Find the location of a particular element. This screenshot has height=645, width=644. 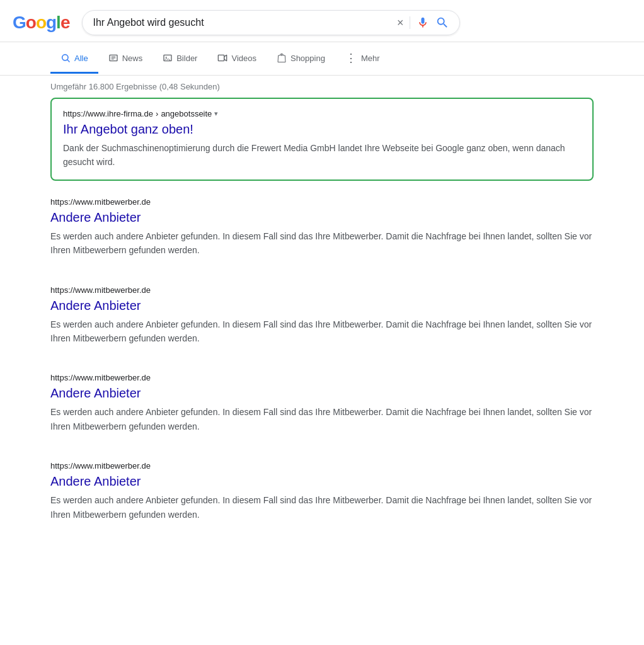

competitor-title-2: Andere Anbieter is located at coordinates (322, 393).